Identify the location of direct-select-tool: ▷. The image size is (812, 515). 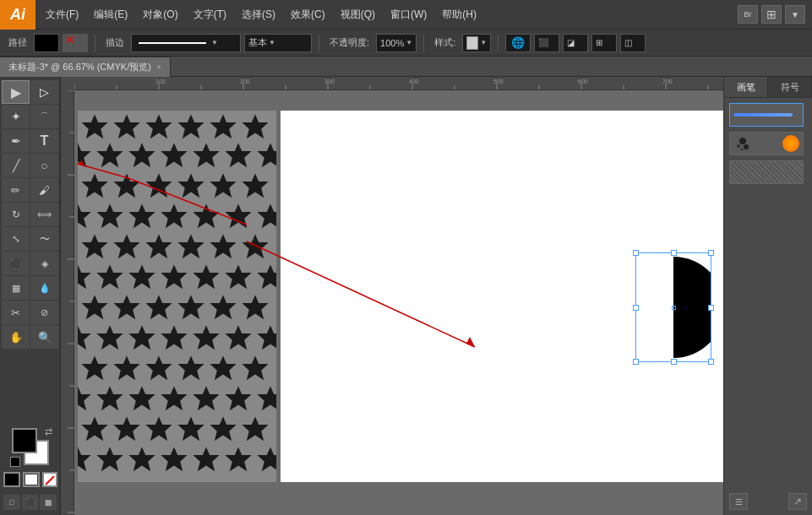
(44, 92).